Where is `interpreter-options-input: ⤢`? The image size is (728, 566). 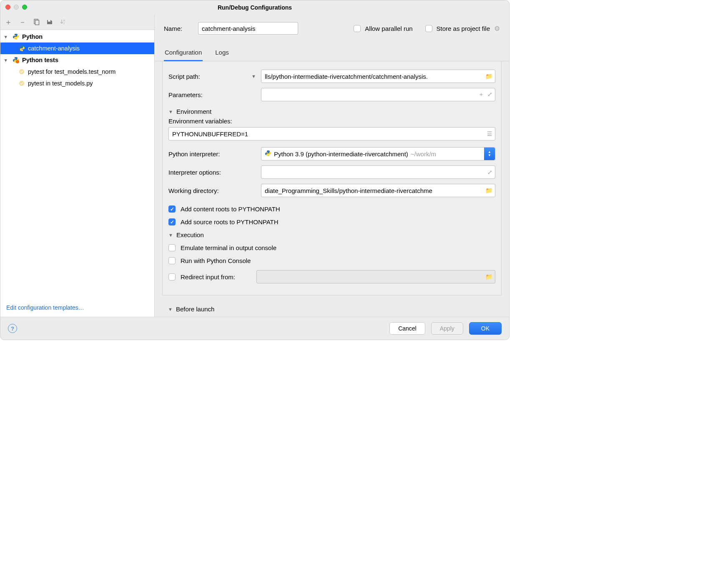
interpreter-options-input: ⤢ is located at coordinates (378, 172).